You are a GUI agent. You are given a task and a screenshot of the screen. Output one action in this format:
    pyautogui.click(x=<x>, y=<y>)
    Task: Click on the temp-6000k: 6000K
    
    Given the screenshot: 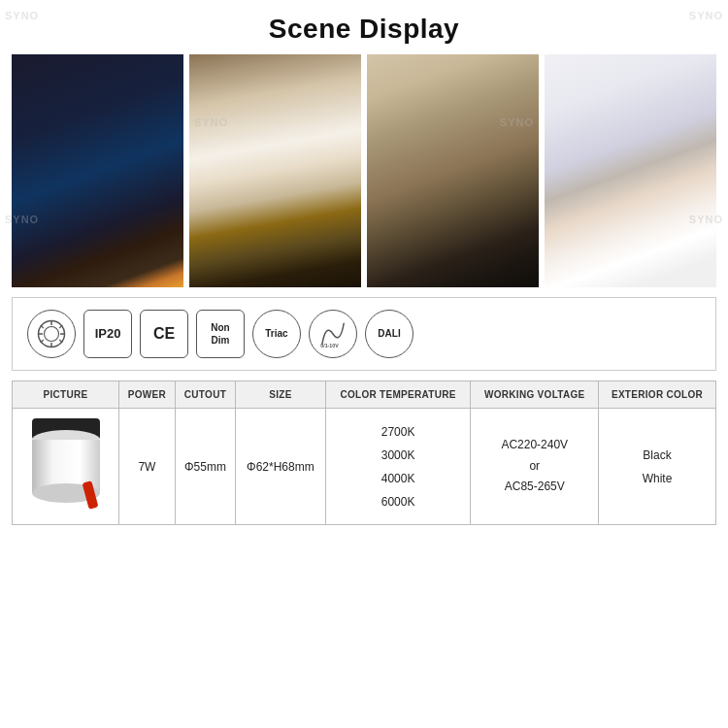 What is the action you would take?
    pyautogui.click(x=398, y=502)
    